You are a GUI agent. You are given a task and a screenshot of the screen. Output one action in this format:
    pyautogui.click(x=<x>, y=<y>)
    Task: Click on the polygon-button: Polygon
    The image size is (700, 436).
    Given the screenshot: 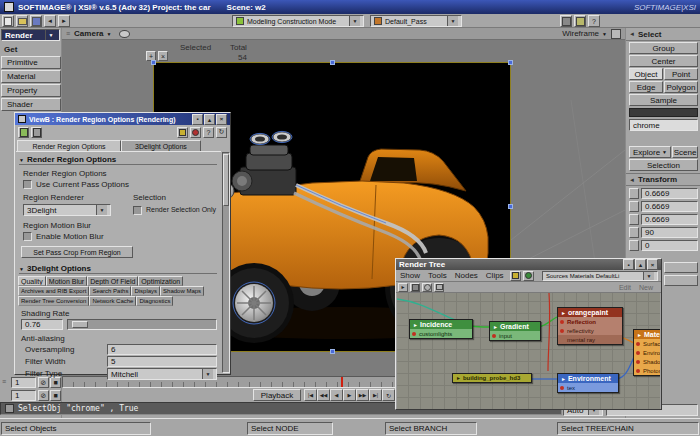 What is the action you would take?
    pyautogui.click(x=681, y=87)
    